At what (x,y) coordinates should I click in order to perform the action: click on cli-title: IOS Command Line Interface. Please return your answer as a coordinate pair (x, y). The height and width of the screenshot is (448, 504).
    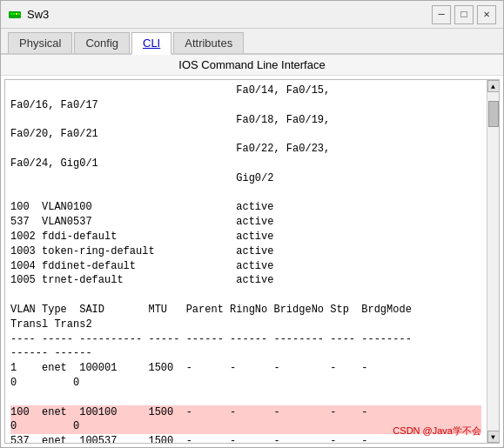
    Looking at the image, I should click on (252, 65).